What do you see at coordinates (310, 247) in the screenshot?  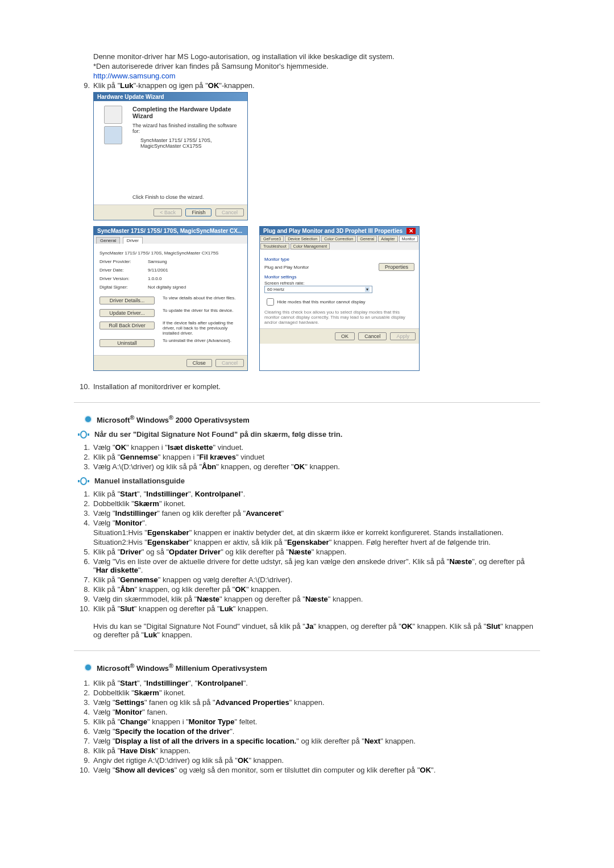 I see `tab-color-management: Color Management` at bounding box center [310, 247].